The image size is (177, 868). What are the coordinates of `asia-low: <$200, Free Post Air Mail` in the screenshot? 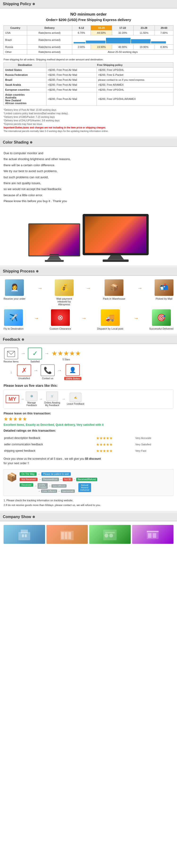 It's located at (71, 99).